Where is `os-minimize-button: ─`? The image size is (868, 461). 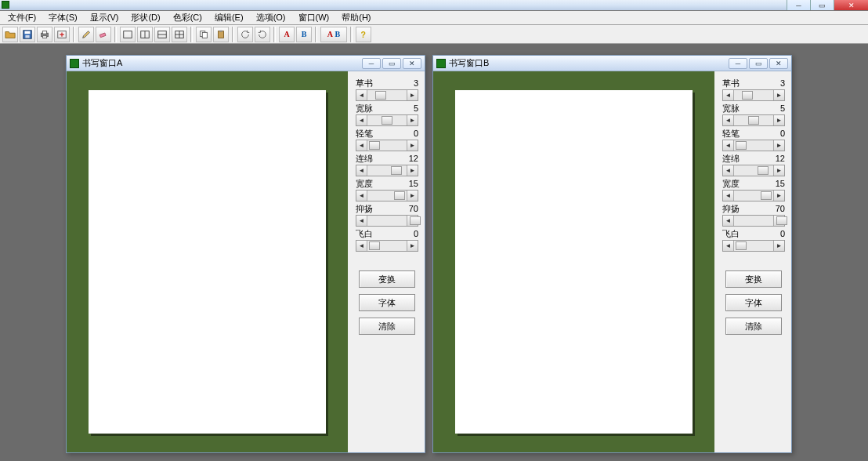 os-minimize-button: ─ is located at coordinates (798, 5).